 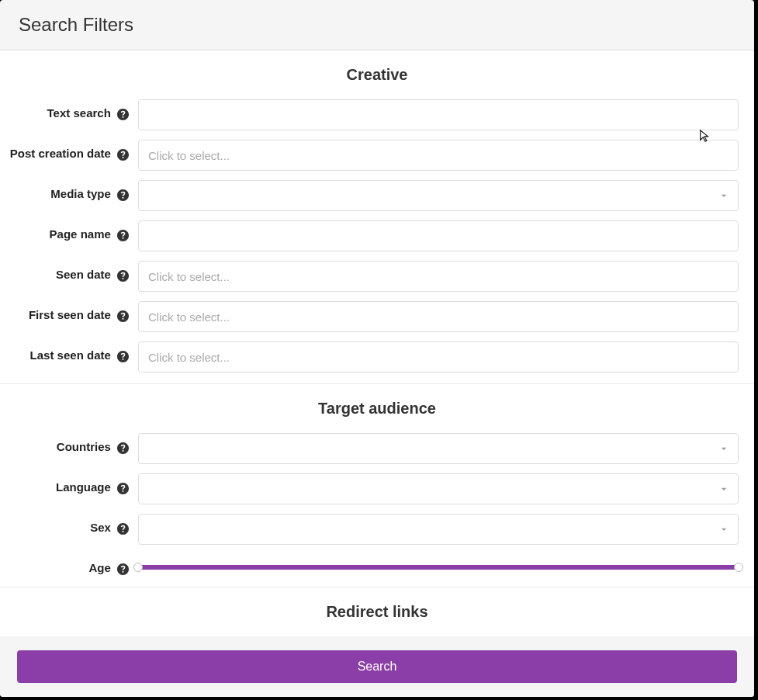 What do you see at coordinates (377, 667) in the screenshot?
I see `search-button: Search` at bounding box center [377, 667].